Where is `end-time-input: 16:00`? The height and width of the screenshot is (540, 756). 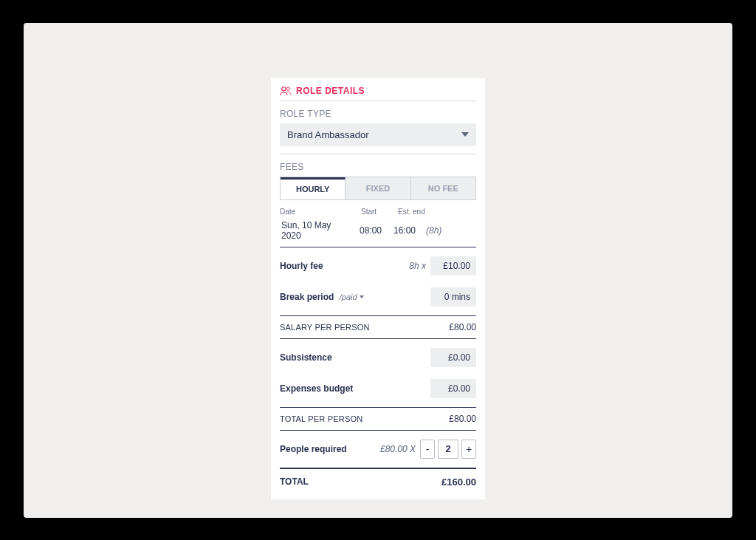
end-time-input: 16:00 is located at coordinates (407, 230).